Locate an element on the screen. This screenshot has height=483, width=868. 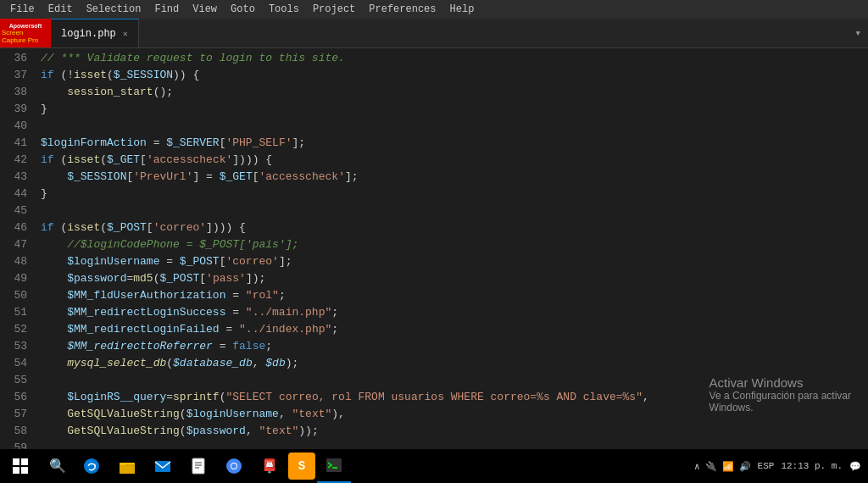
line-num-47: 47 is located at coordinates (14, 245).